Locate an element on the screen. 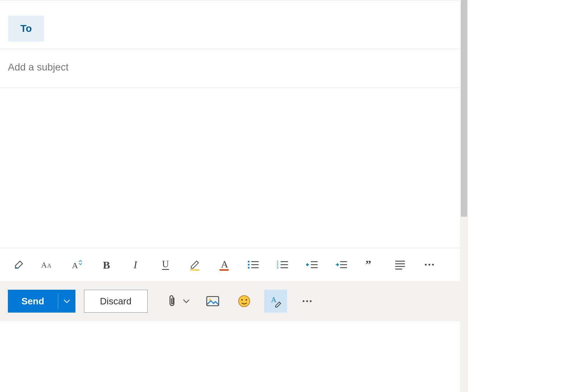 The image size is (572, 392). numbering-icon: 123 is located at coordinates (283, 265).